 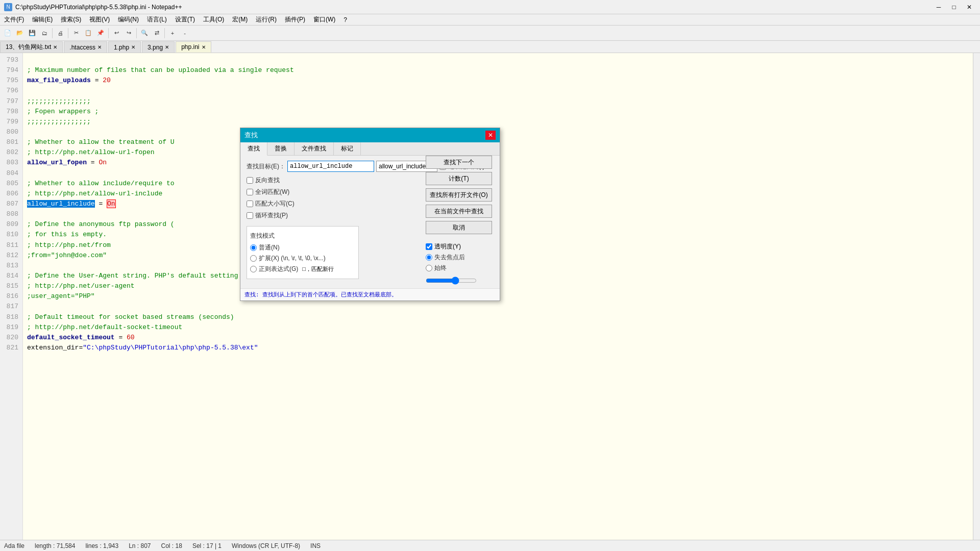 I want to click on menu-language: 语言(L), so click(x=157, y=19).